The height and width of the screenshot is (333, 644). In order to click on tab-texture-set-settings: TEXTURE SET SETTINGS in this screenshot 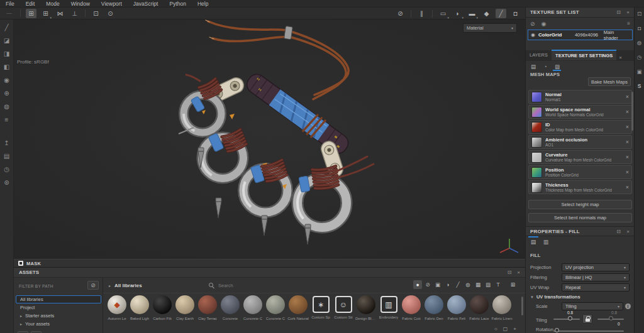, I will do `click(584, 55)`.